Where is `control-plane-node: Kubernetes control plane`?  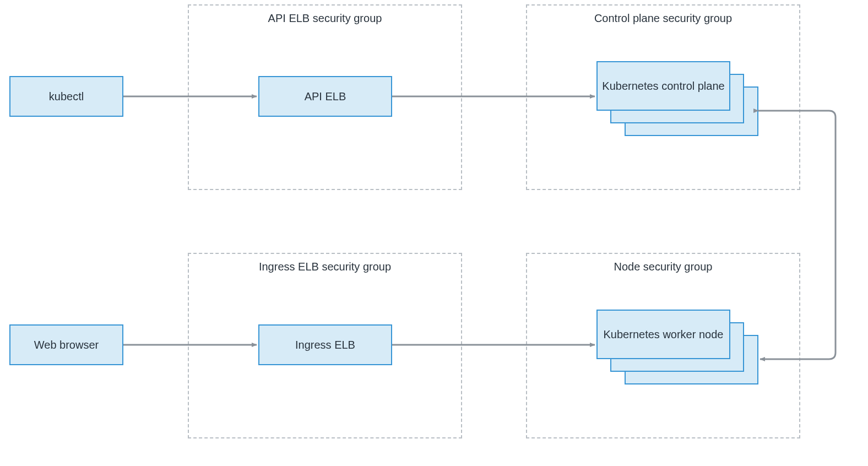
control-plane-node: Kubernetes control plane is located at coordinates (663, 86).